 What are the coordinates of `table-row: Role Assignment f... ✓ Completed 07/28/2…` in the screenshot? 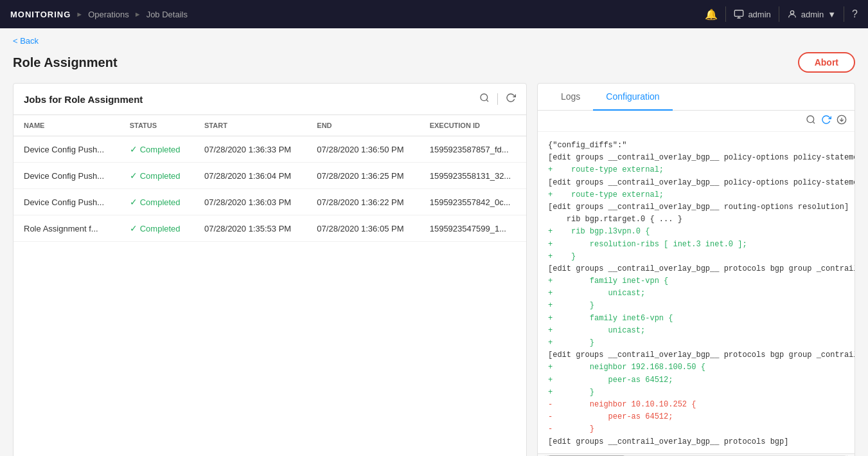 It's located at (270, 229).